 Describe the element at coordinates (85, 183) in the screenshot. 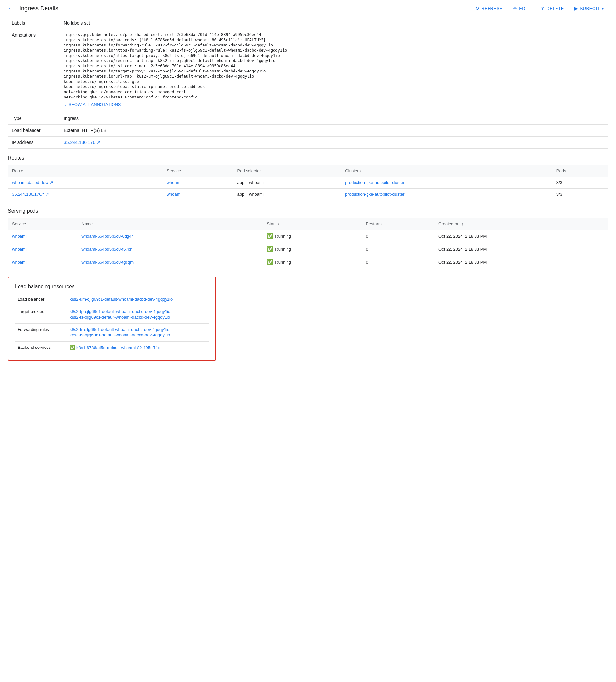

I see `route-link-cell: whoami.dacbd.dev/ ↗` at that location.